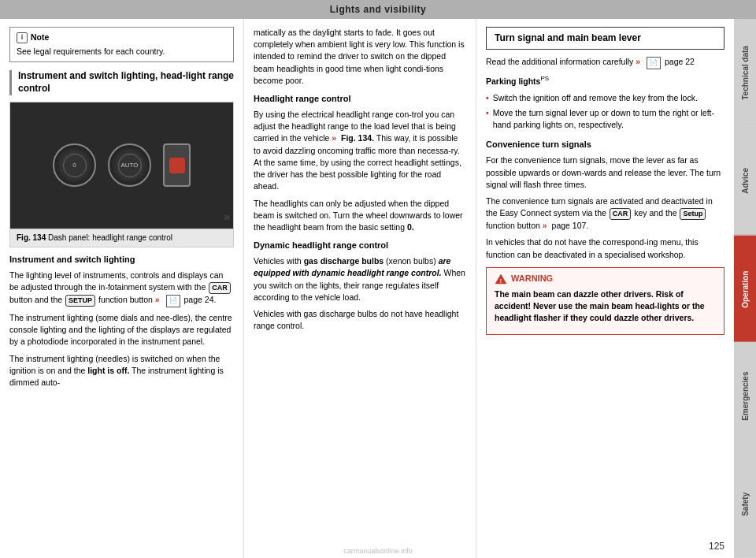 The width and height of the screenshot is (756, 558). I want to click on subsection1-p2: The instrument lighting (some dials and …, so click(121, 330).